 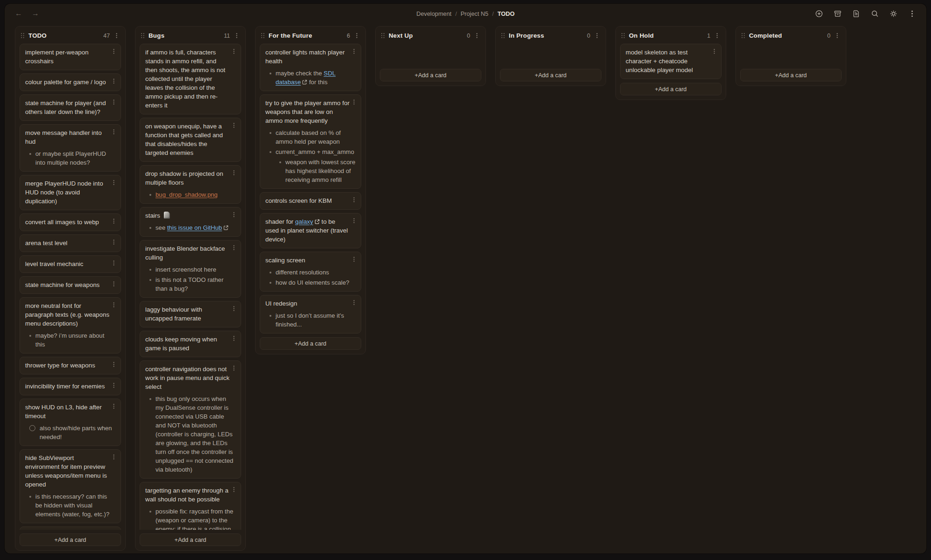 What do you see at coordinates (70, 528) in the screenshot?
I see `card: learn about styling projectileslook at I…` at bounding box center [70, 528].